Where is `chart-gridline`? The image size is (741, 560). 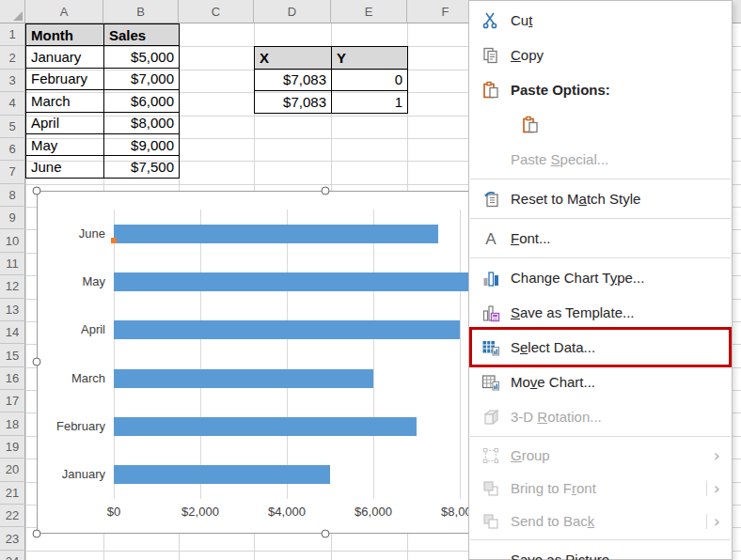
chart-gridline is located at coordinates (115, 354).